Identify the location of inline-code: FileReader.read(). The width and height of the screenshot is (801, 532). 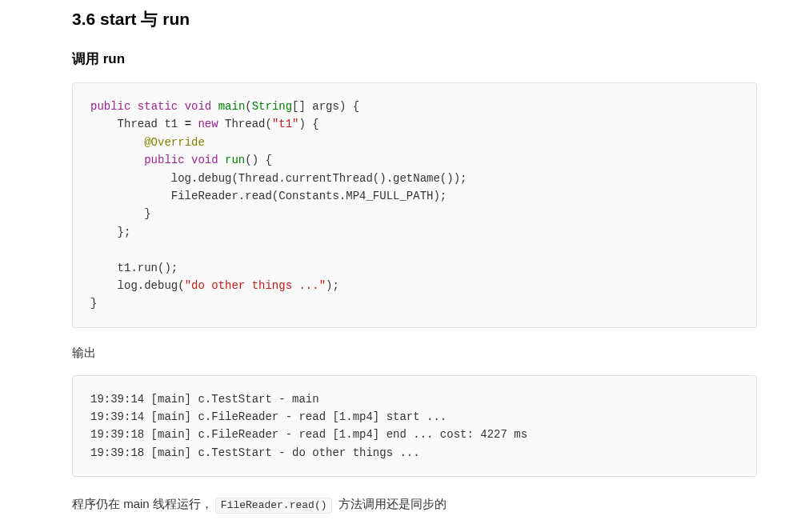
(274, 506).